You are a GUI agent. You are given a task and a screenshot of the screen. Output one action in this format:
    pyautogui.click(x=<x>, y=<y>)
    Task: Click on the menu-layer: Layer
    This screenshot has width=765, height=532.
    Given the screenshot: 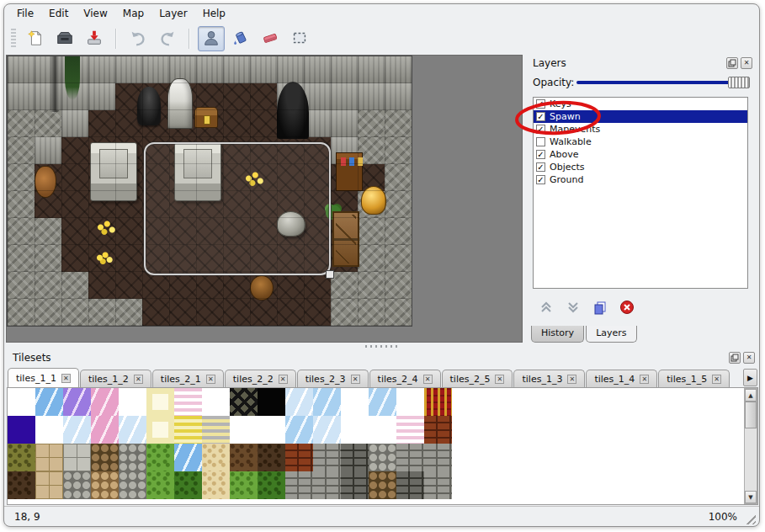 What is the action you would take?
    pyautogui.click(x=173, y=13)
    